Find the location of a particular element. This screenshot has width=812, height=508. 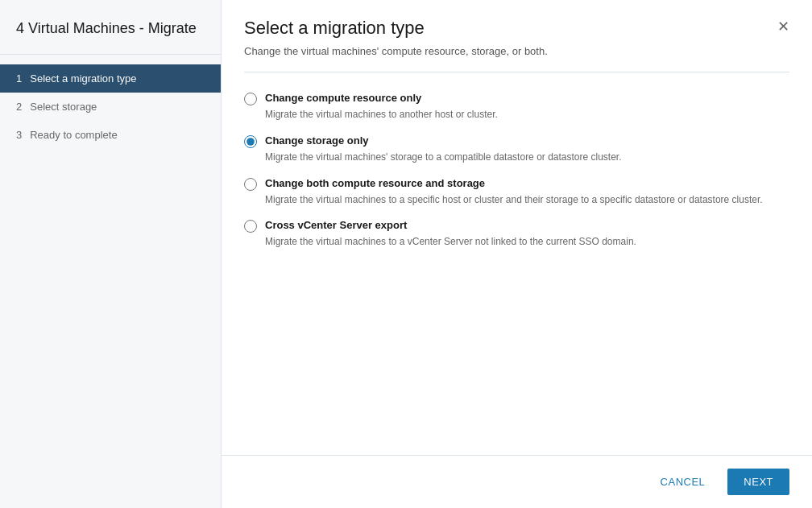

option-description-1: Migrate the virtual machines' storage to… is located at coordinates (527, 158).